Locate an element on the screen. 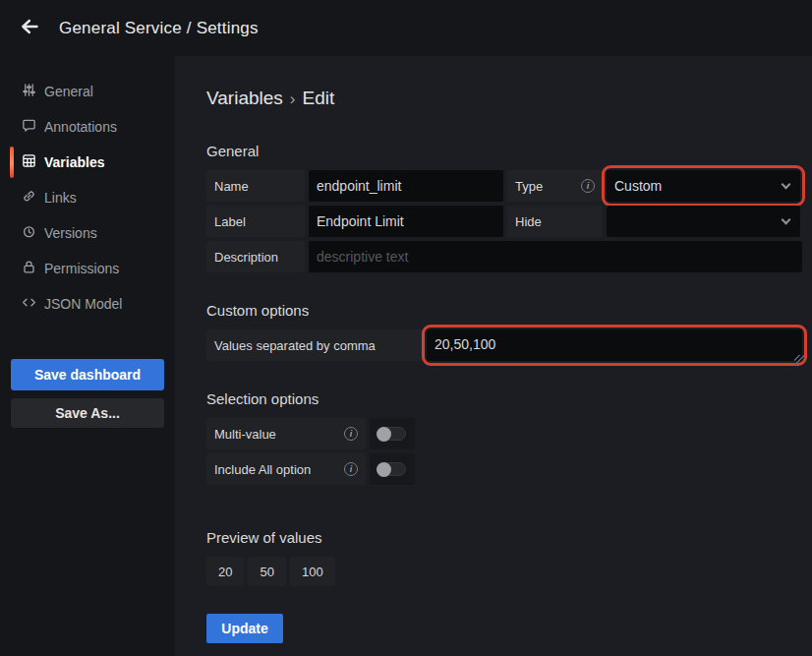 Image resolution: width=812 pixels, height=656 pixels. include-all-row: Include All option i is located at coordinates (504, 469).